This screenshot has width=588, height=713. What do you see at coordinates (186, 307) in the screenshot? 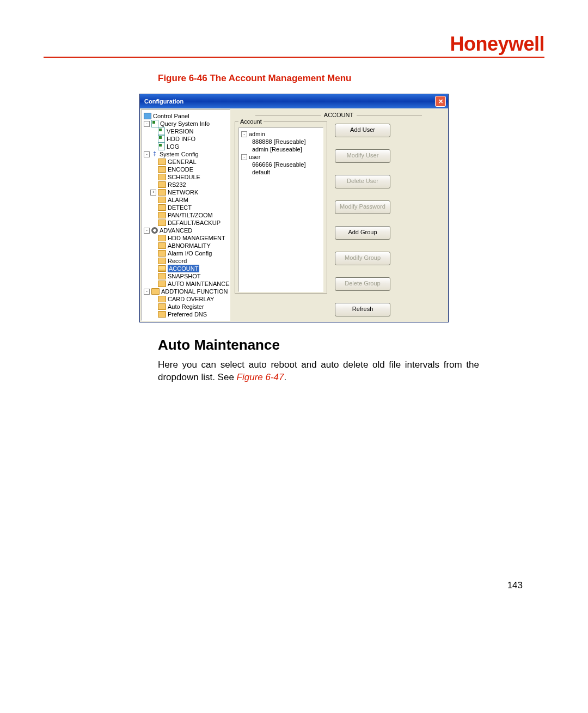
I see `tree-item-auto-register: Auto Register` at bounding box center [186, 307].